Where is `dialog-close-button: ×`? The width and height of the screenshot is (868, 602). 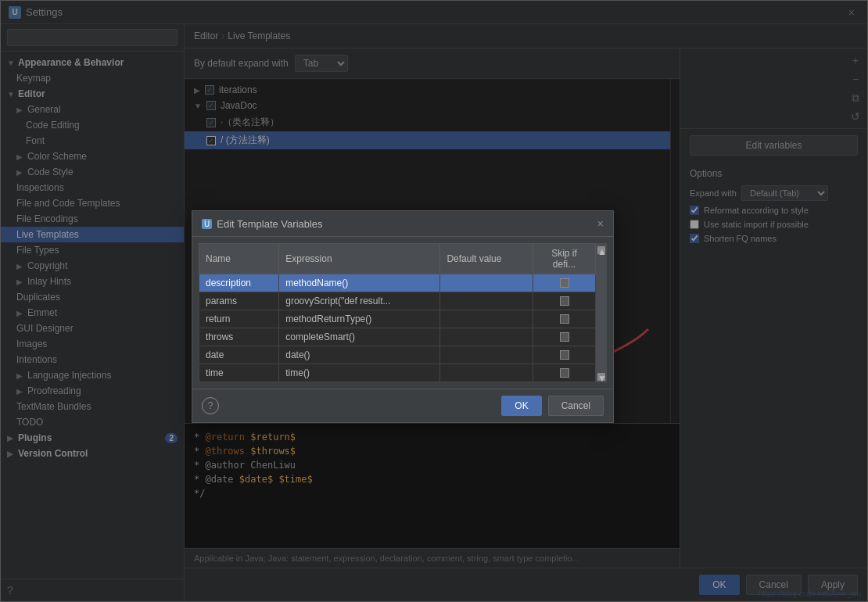
dialog-close-button: × is located at coordinates (601, 224).